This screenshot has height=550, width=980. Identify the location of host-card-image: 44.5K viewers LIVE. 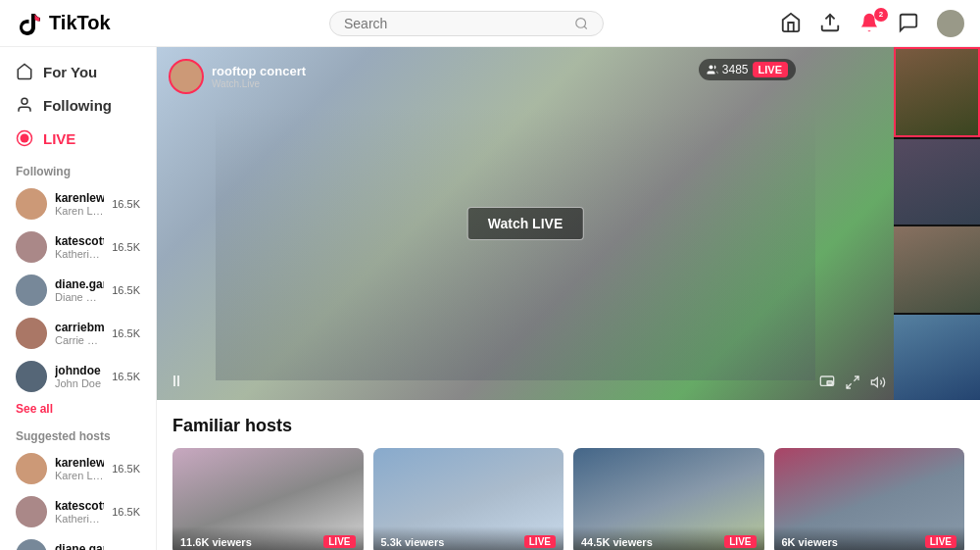
(668, 499).